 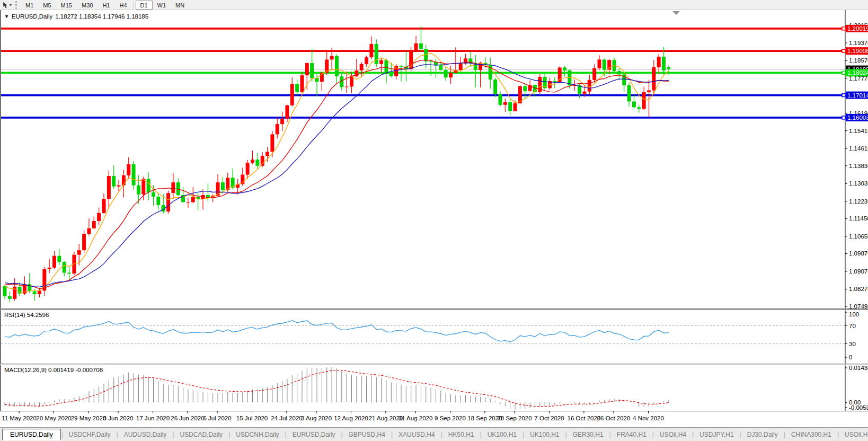 I want to click on svg-text: 1.15410, so click(x=858, y=131).